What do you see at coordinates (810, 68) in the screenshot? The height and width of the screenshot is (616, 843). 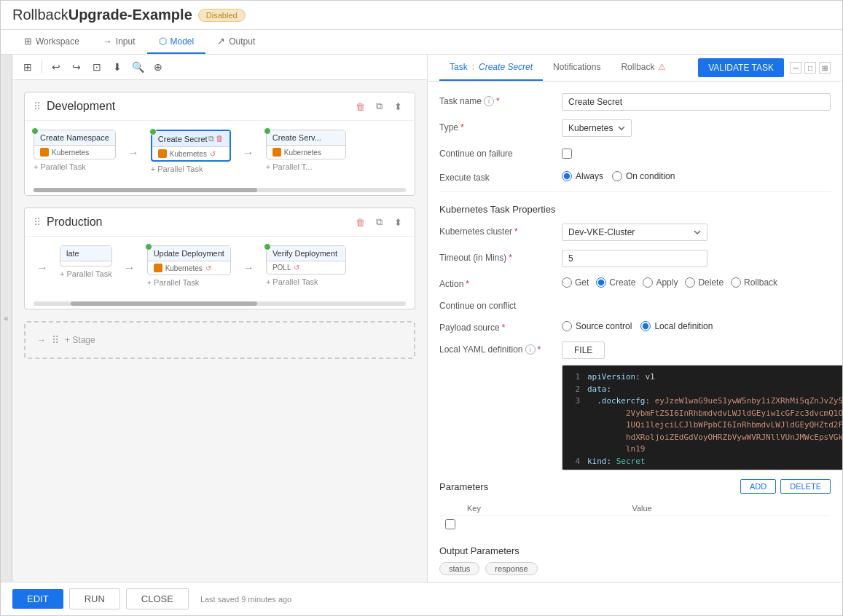 I see `restore-btn: □` at bounding box center [810, 68].